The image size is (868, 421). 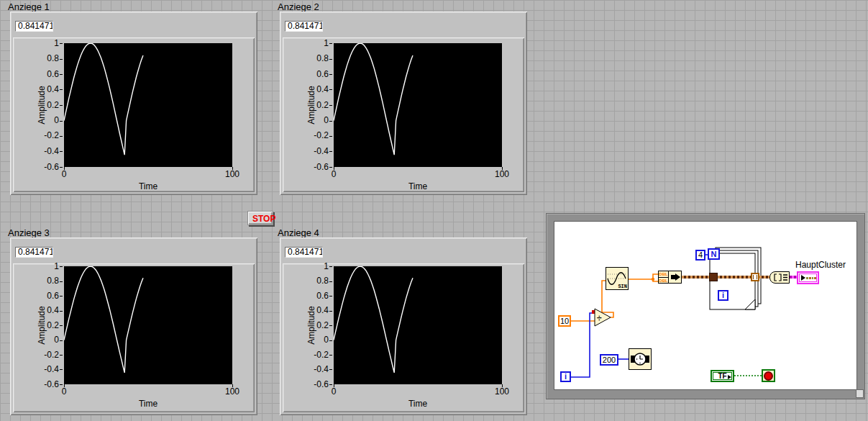 I want to click on numeric-constant-4: 4, so click(x=700, y=255).